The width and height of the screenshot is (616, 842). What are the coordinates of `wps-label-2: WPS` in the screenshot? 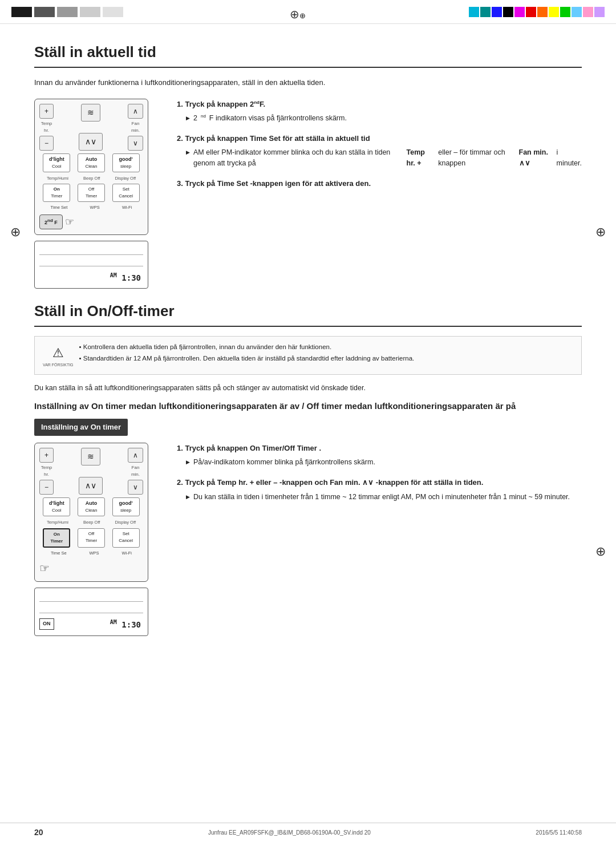 It's located at (95, 553).